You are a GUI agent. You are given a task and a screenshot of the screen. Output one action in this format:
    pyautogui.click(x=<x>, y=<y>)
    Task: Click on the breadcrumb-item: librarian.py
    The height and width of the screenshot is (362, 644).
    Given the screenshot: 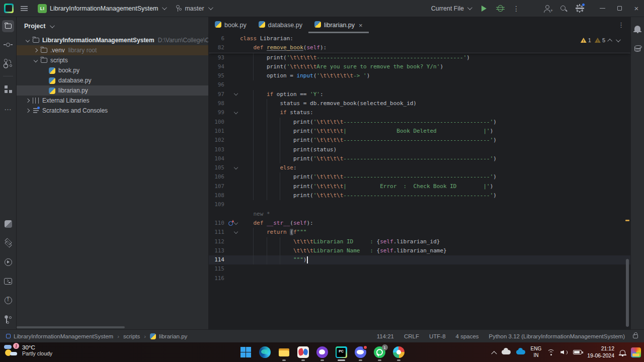 What is the action you would take?
    pyautogui.click(x=173, y=336)
    